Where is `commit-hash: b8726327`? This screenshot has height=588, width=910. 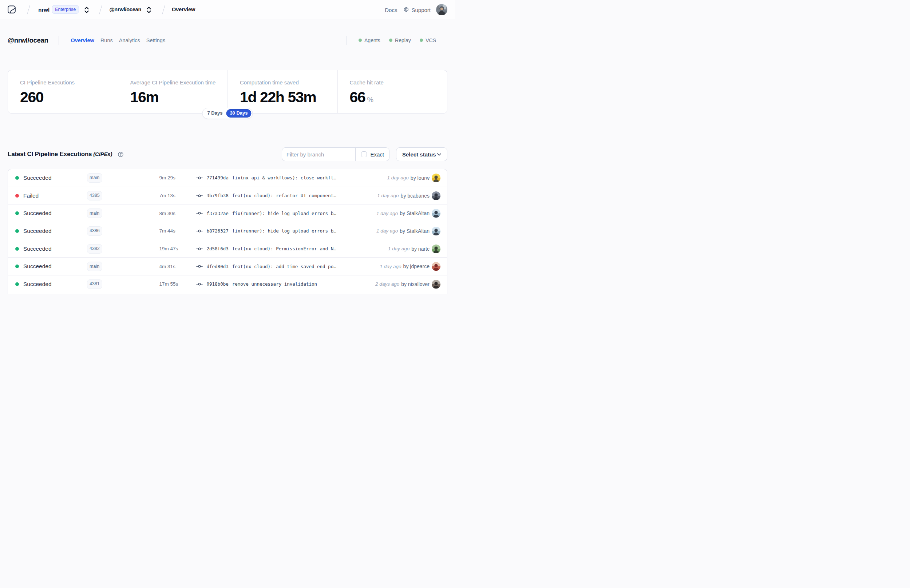 commit-hash: b8726327 is located at coordinates (218, 231).